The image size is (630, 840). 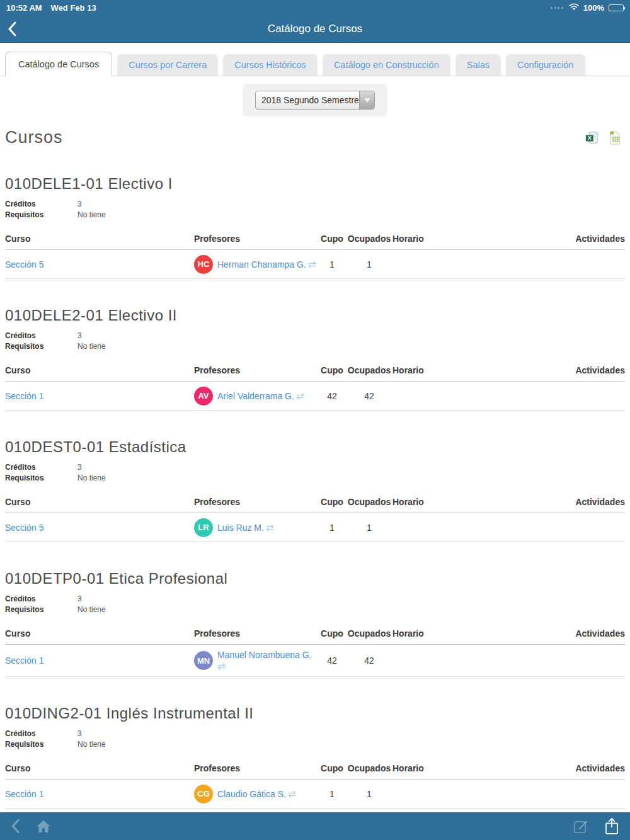 What do you see at coordinates (203, 528) in the screenshot?
I see `avatar: LR` at bounding box center [203, 528].